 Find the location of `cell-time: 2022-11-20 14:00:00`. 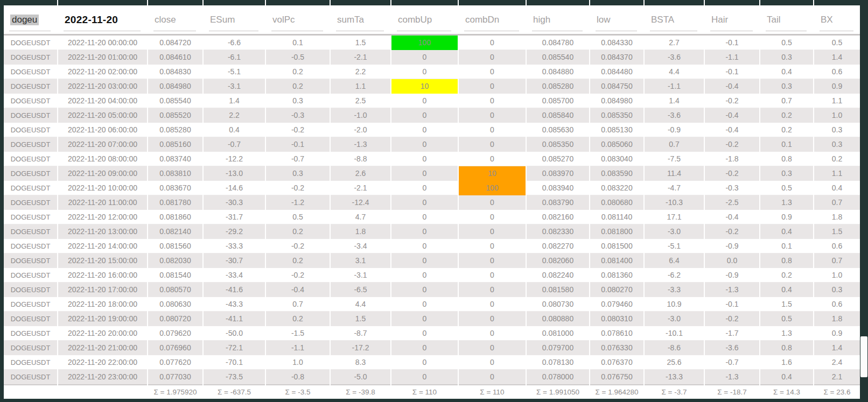

cell-time: 2022-11-20 14:00:00 is located at coordinates (102, 246).